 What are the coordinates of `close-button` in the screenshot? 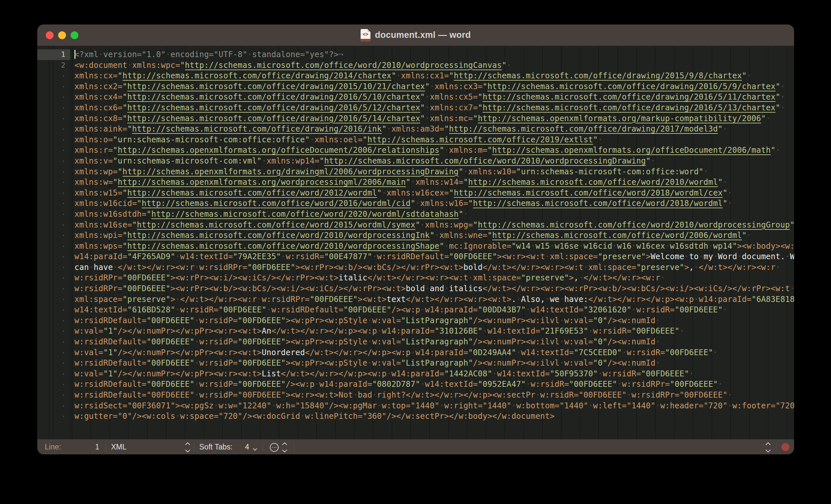 It's located at (50, 35).